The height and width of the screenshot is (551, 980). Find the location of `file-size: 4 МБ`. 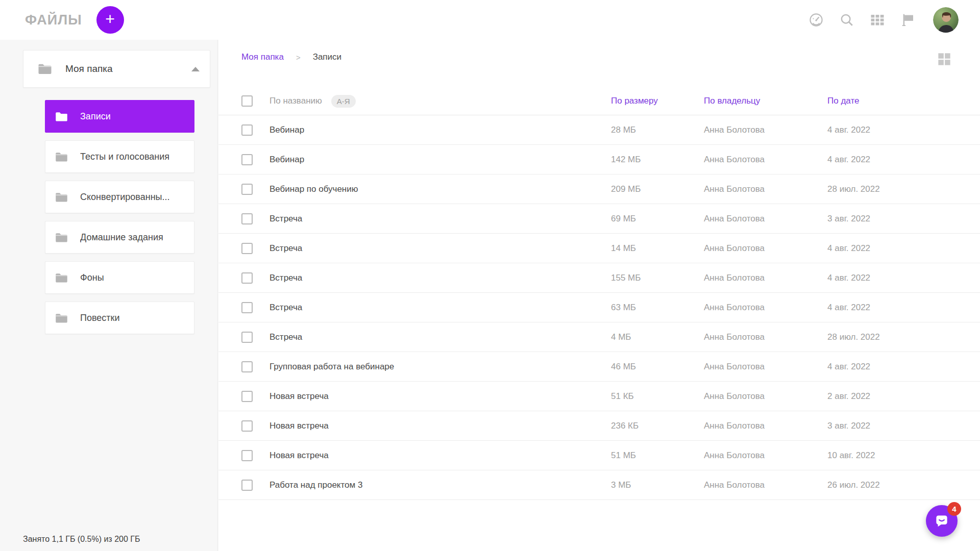

file-size: 4 МБ is located at coordinates (657, 337).